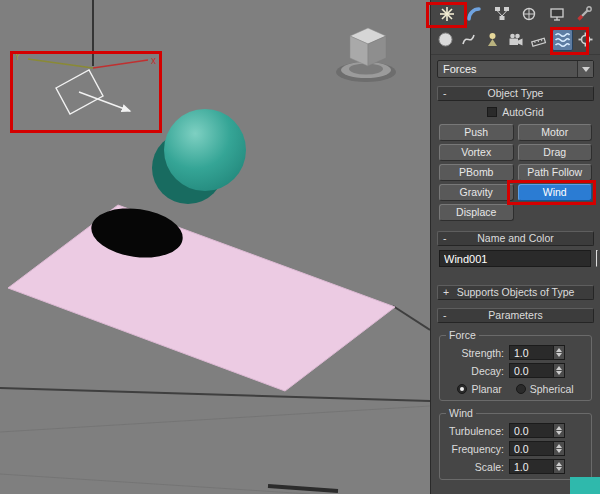 The width and height of the screenshot is (600, 494). I want to click on y-axis-label: Y, so click(18, 56).